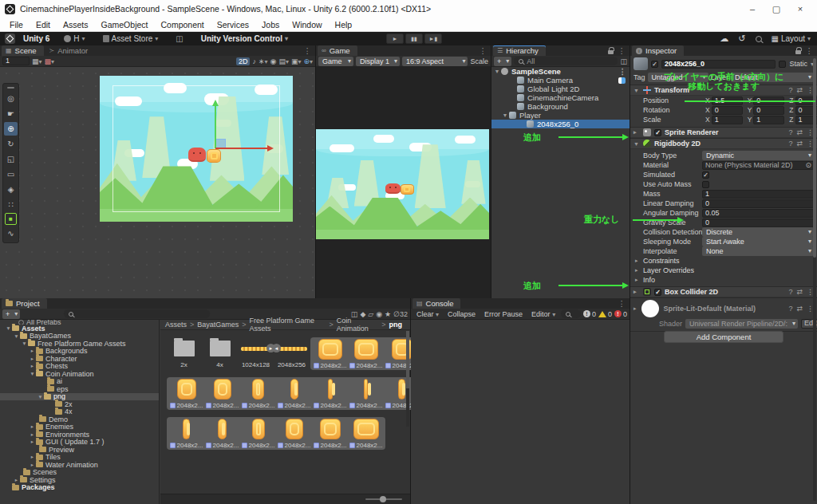 This screenshot has height=504, width=817. Describe the element at coordinates (176, 325) in the screenshot. I see `breadcrumb-item: Assets` at that location.